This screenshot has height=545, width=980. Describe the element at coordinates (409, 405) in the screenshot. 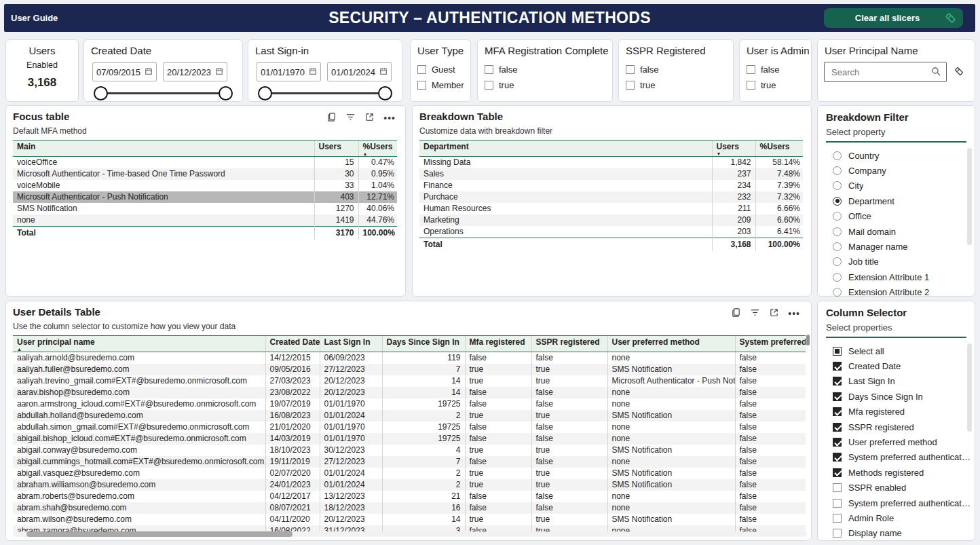

I see `user-details-row: aaron.armstrong_icloud.com#EXT#@bsuredem…` at that location.